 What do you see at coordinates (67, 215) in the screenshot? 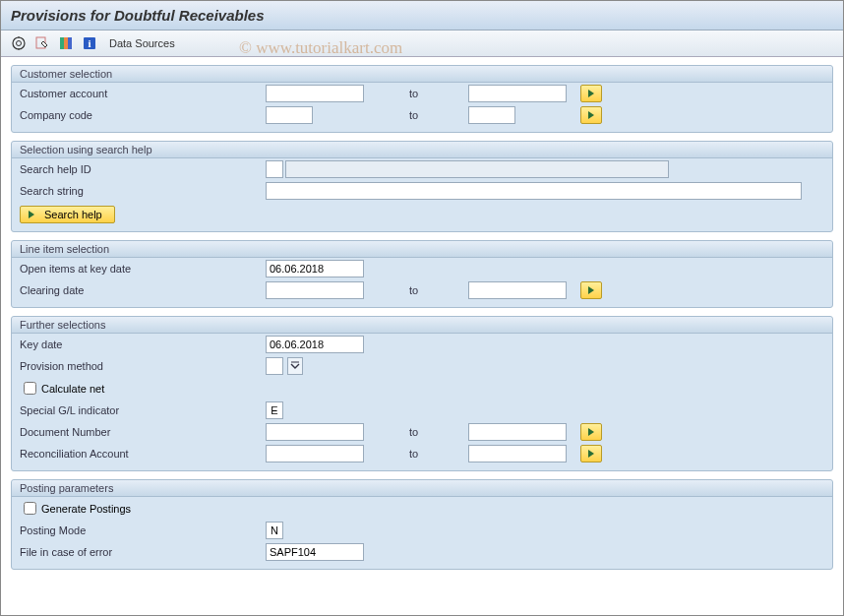
I see `search-help-button: Search help` at bounding box center [67, 215].